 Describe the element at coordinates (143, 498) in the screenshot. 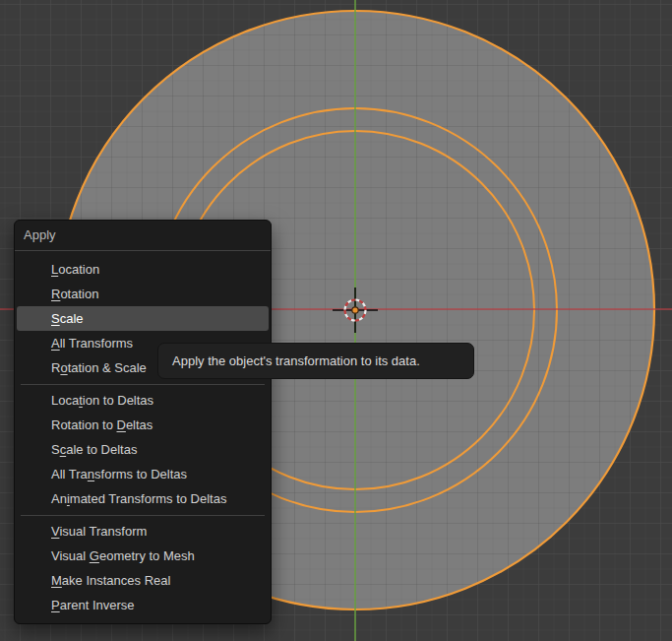

I see `menu-item-animated-transforms-to-deltas: Animated Transforms to Deltas` at that location.